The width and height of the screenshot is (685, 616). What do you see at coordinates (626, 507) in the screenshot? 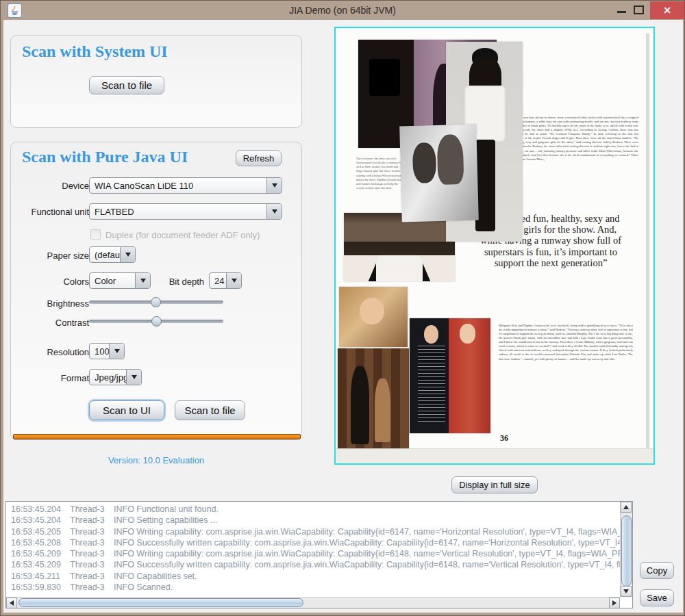
I see `scroll-up-icon` at bounding box center [626, 507].